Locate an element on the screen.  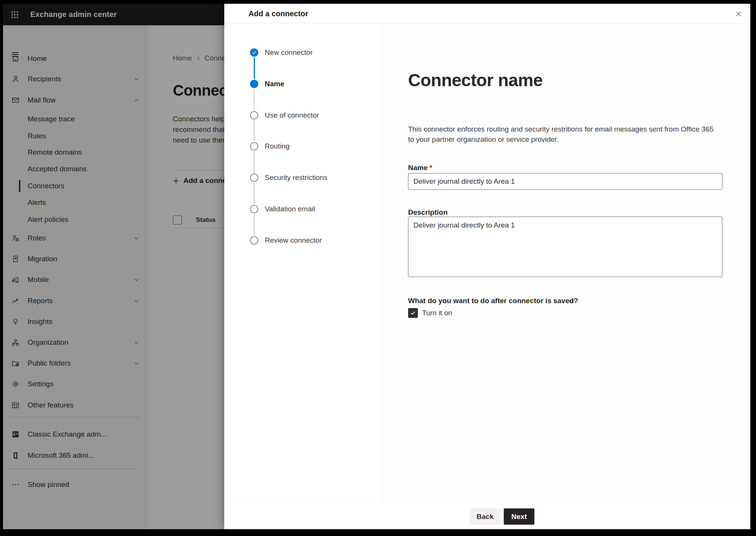
wizard-step-security-restrictions: Security restrictions is located at coordinates (296, 178).